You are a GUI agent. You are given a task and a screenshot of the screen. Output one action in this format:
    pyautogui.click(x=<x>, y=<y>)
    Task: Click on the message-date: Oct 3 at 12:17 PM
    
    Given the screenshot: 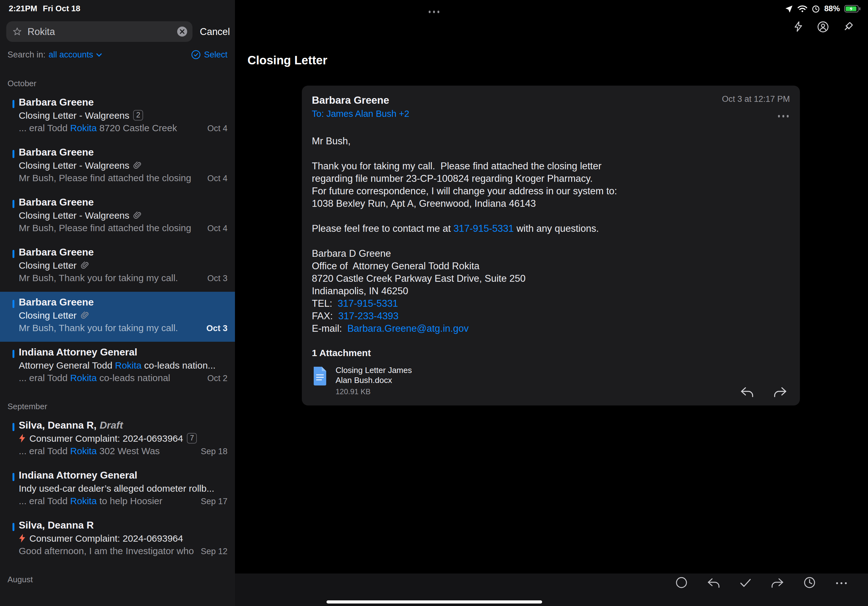 What is the action you would take?
    pyautogui.click(x=756, y=99)
    